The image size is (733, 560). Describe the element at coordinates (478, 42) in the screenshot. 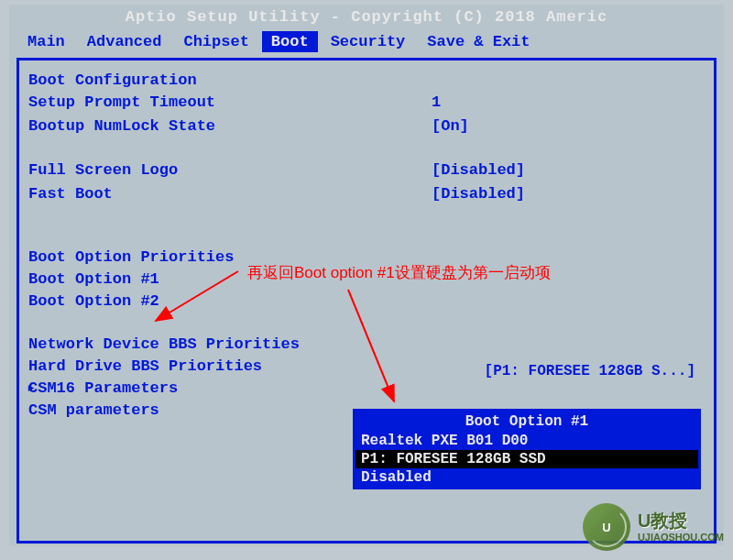

I see `menu-save-exit: Save & Exit` at that location.